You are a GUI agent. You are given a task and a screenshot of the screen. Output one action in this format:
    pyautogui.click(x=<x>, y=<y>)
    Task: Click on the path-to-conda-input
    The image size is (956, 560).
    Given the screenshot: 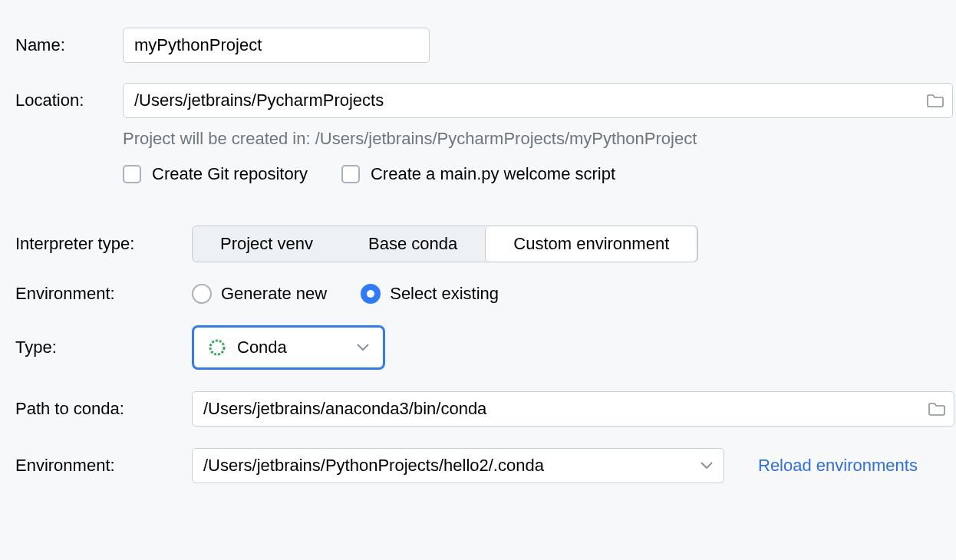 What is the action you would take?
    pyautogui.click(x=573, y=409)
    